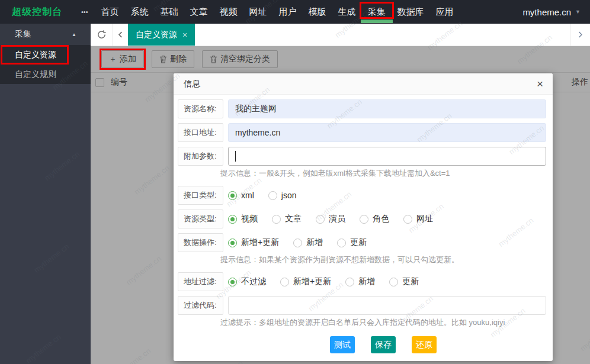 The width and height of the screenshot is (590, 364). What do you see at coordinates (337, 219) in the screenshot?
I see `radio-option-label: 演员` at bounding box center [337, 219].